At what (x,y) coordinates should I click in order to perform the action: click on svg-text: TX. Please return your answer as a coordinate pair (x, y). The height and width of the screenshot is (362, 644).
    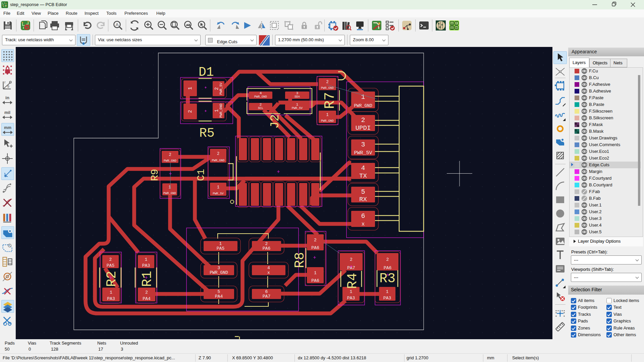
    Looking at the image, I should click on (363, 176).